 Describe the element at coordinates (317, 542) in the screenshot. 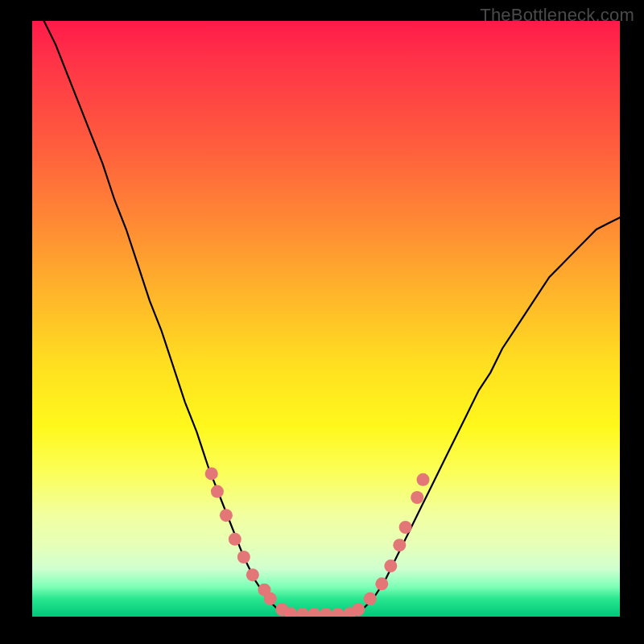

I see `marker-dots` at that location.